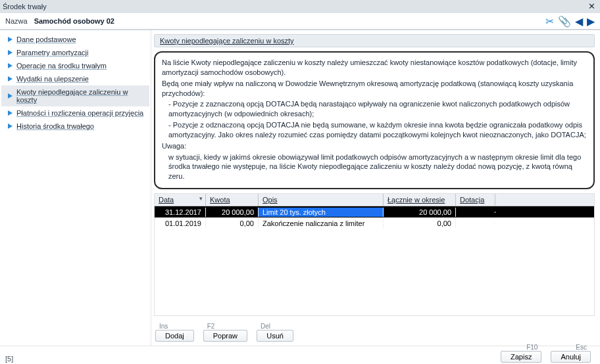 Image resolution: width=600 pixels, height=364 pixels. Describe the element at coordinates (9, 359) in the screenshot. I see `footer-counter: [5]` at that location.